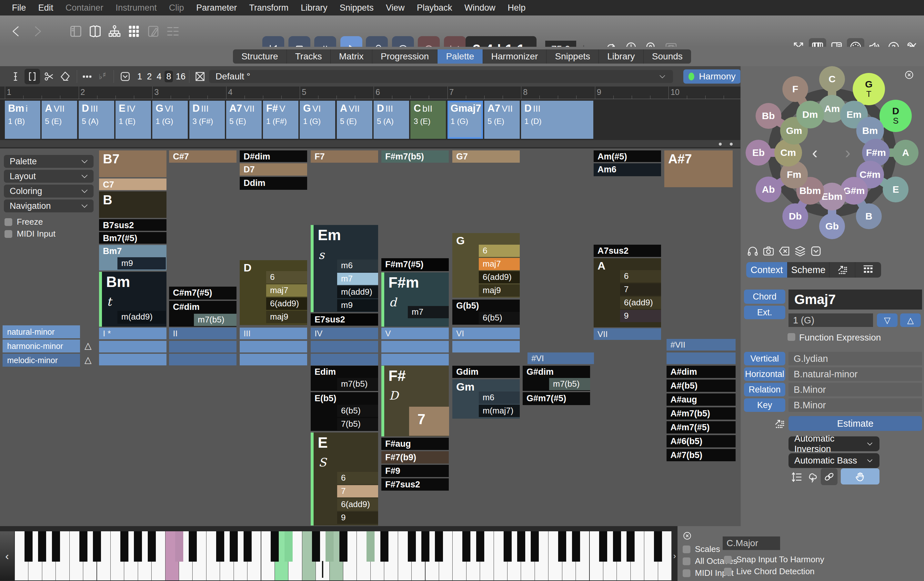 This screenshot has width=924, height=581. Describe the element at coordinates (556, 399) in the screenshot. I see `palette-chord-Gm75: G#m7(#5)` at that location.